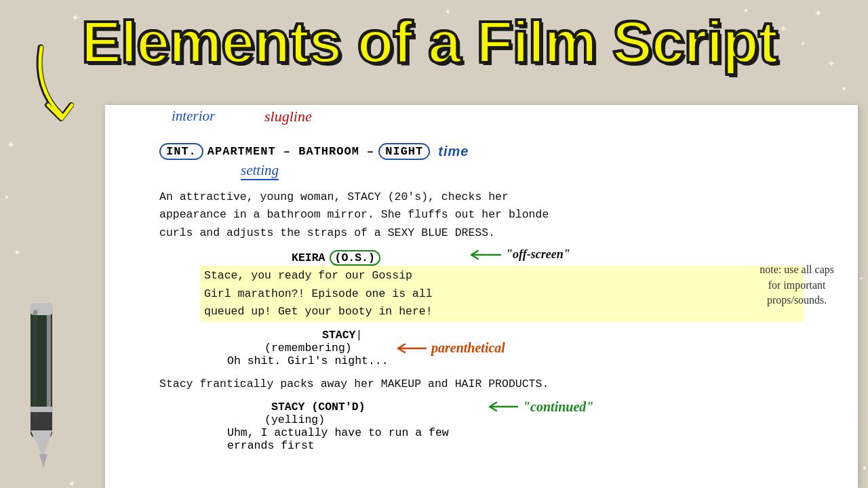 Image resolution: width=868 pixels, height=488 pixels. What do you see at coordinates (339, 335) in the screenshot?
I see `stacy-name: STACY` at bounding box center [339, 335].